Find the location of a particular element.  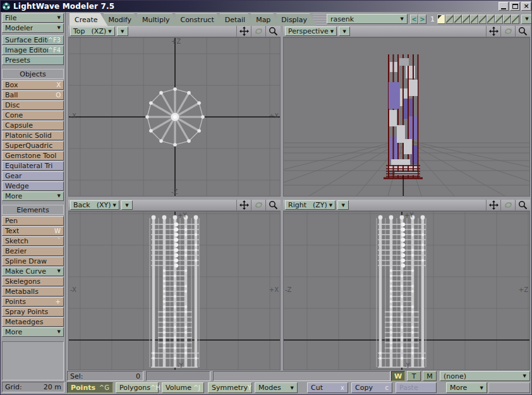

sidebar-item-surface-editor: Surface Editor ^F3 is located at coordinates (33, 40).